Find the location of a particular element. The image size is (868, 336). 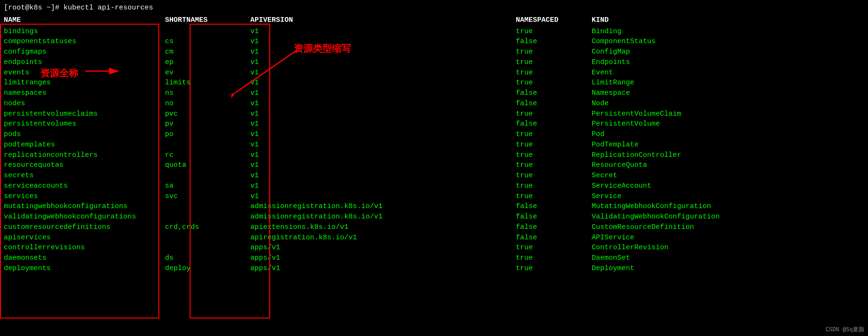

header-shortnames: SHORTNAMES is located at coordinates (208, 20).